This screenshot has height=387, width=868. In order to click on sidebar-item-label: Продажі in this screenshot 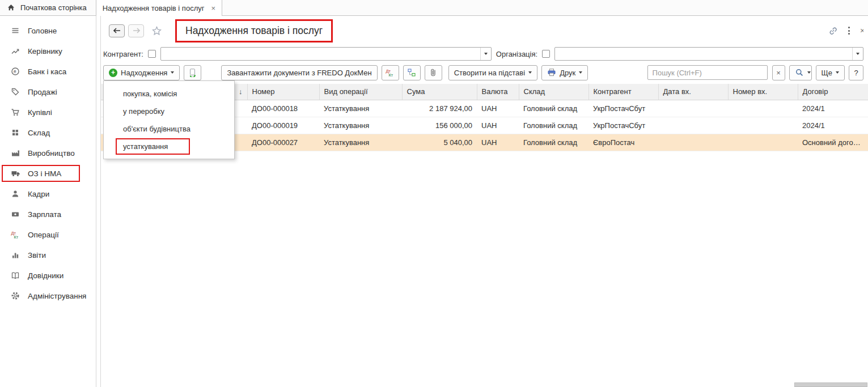, I will do `click(43, 92)`.